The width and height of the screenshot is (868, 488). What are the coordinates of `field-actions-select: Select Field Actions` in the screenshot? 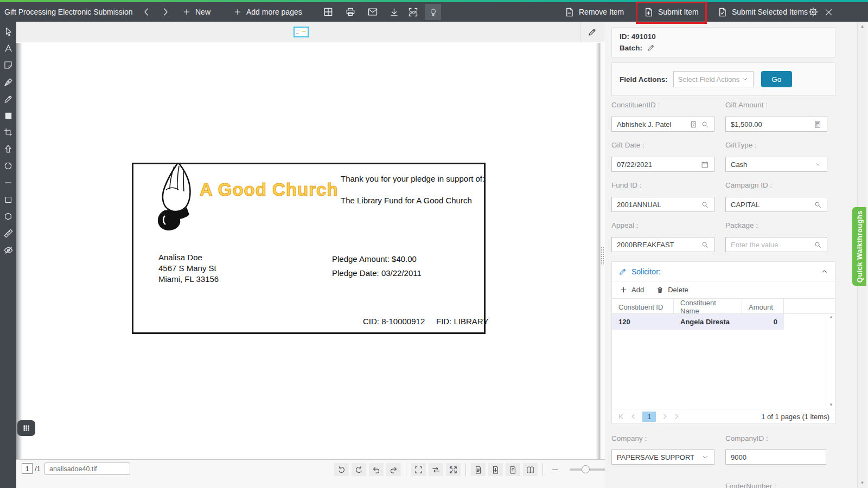 It's located at (713, 79).